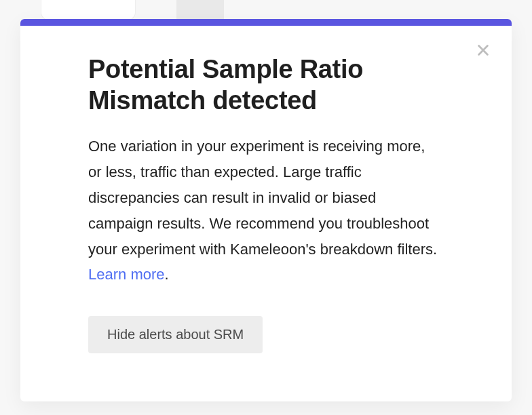 Image resolution: width=532 pixels, height=415 pixels. What do you see at coordinates (175, 335) in the screenshot?
I see `hide-alerts-button: Hide alerts about SRM` at bounding box center [175, 335].